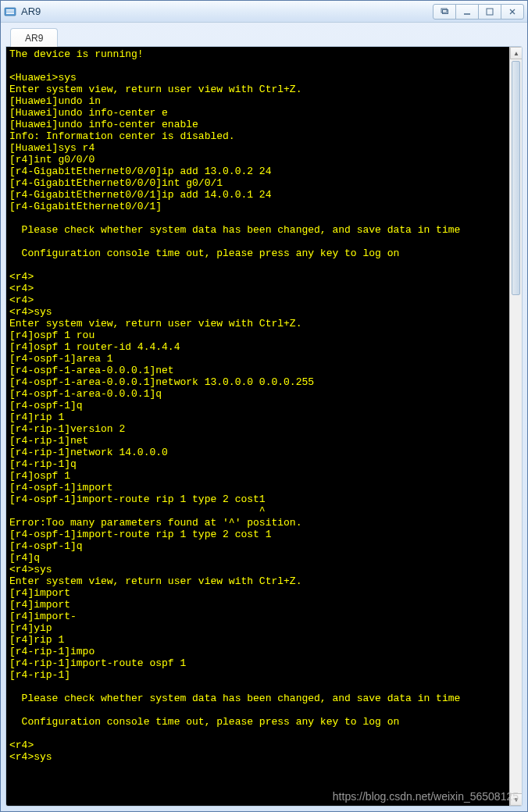 This screenshot has height=812, width=528. I want to click on app-icon, so click(10, 12).